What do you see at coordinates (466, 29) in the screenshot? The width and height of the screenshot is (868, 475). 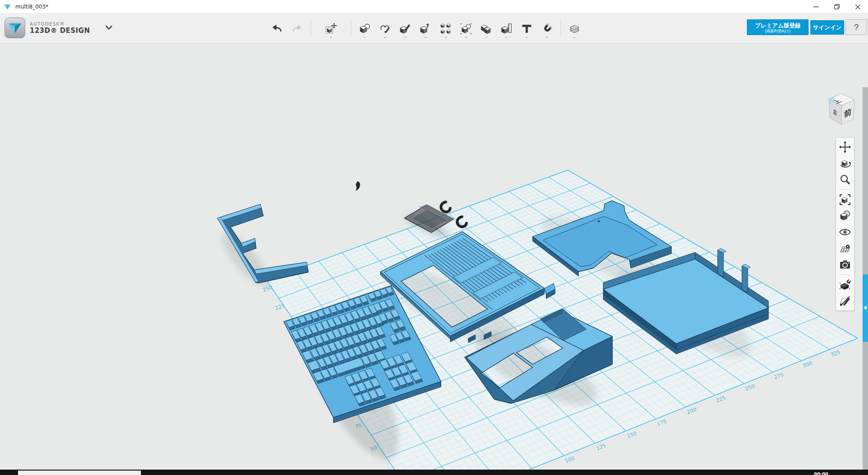 I see `group-icon` at bounding box center [466, 29].